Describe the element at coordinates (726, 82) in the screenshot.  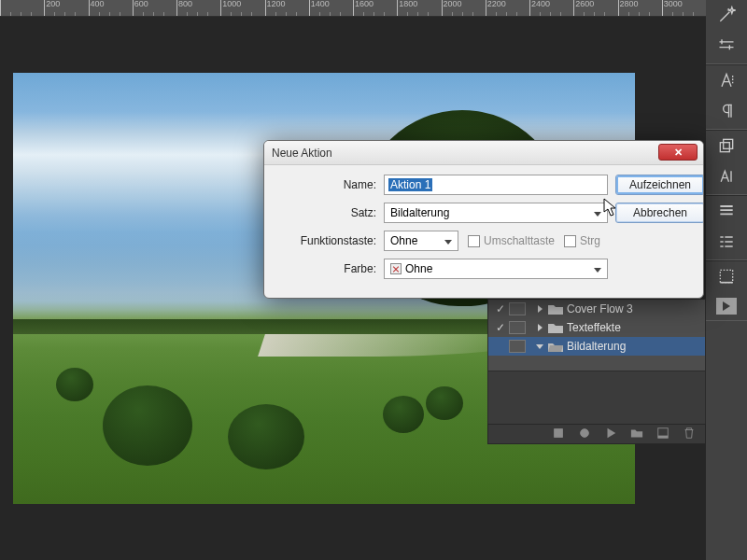
I see `char-A-icon` at that location.